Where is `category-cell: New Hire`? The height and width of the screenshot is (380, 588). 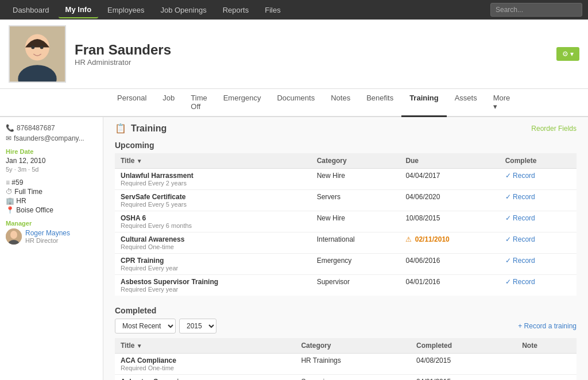
category-cell: New Hire is located at coordinates (356, 179).